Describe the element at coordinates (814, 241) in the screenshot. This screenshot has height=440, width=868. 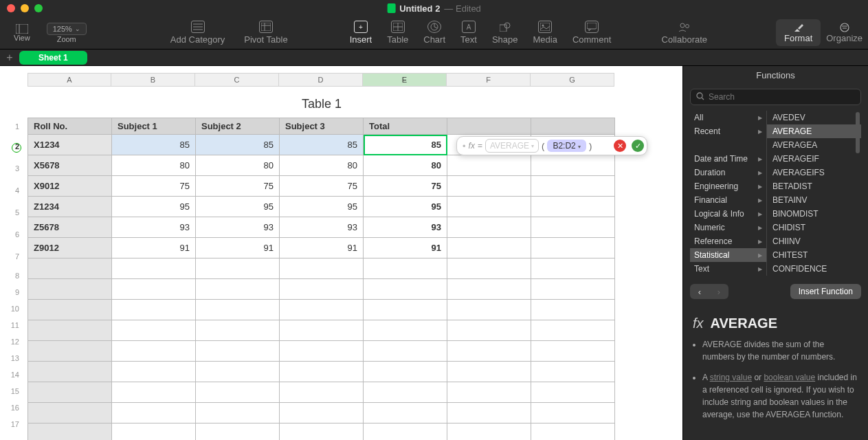
I see `function-item: CHIINV` at that location.